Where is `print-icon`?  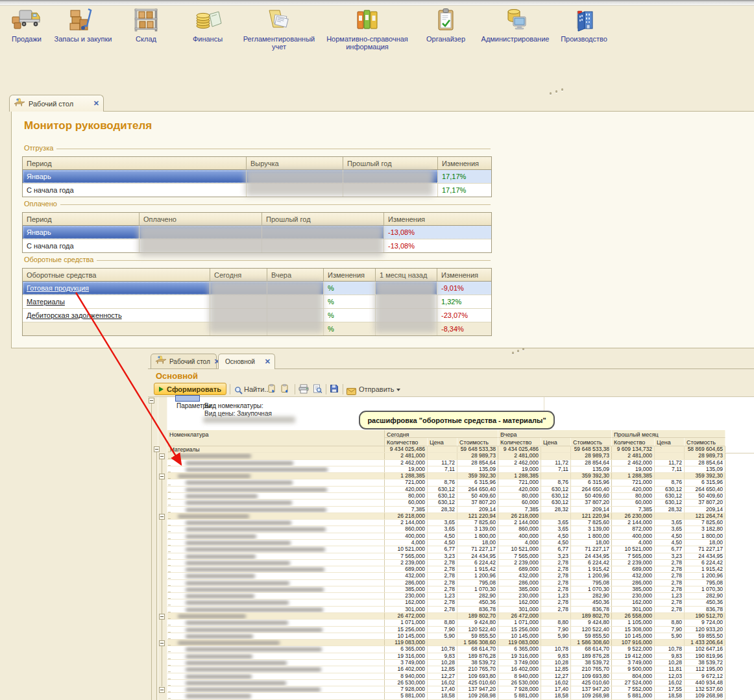 print-icon is located at coordinates (304, 391).